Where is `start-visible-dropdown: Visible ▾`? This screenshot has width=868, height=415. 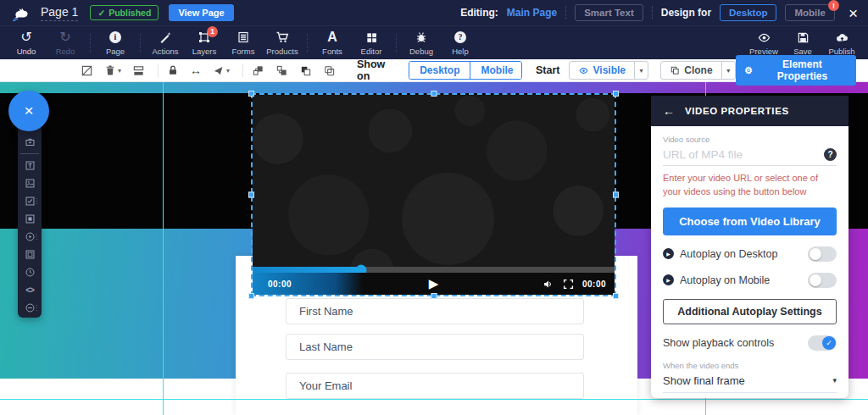 start-visible-dropdown: Visible ▾ is located at coordinates (609, 70).